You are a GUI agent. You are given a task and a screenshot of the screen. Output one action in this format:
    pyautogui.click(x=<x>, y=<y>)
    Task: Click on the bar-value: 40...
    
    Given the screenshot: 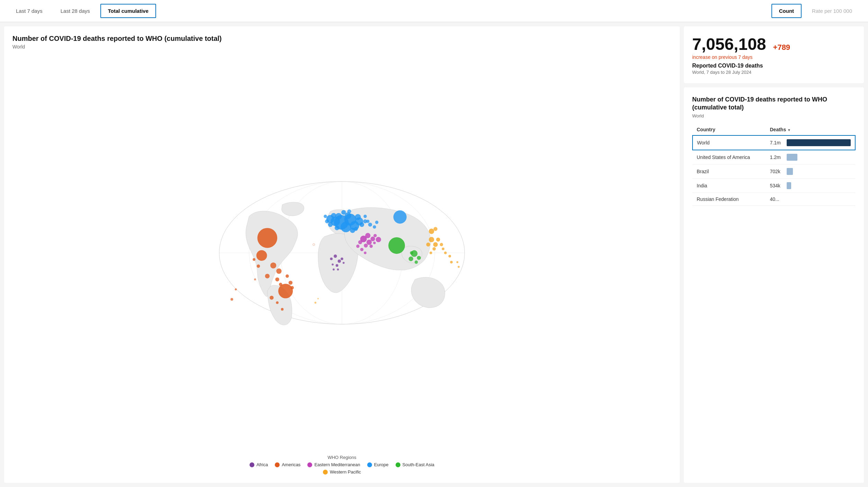 What is the action you would take?
    pyautogui.click(x=777, y=199)
    